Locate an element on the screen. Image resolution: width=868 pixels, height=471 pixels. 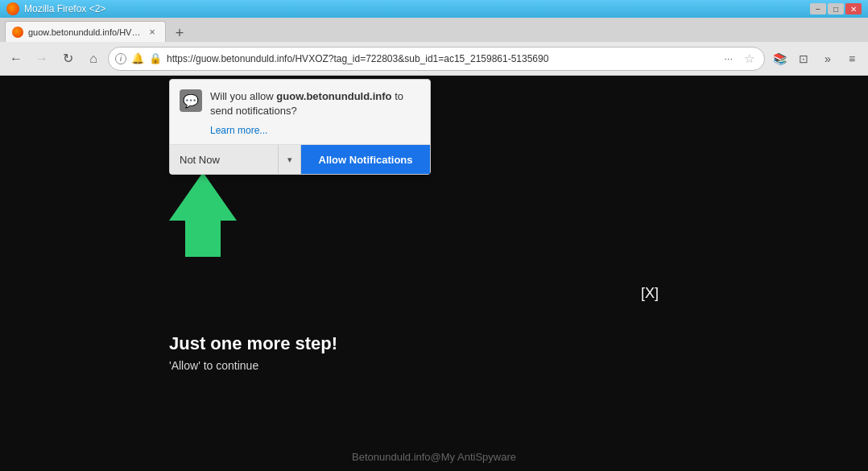
url-bar: i 🔔 🔒 https://guow.betonunduld.info/HVXO… is located at coordinates (436, 59).